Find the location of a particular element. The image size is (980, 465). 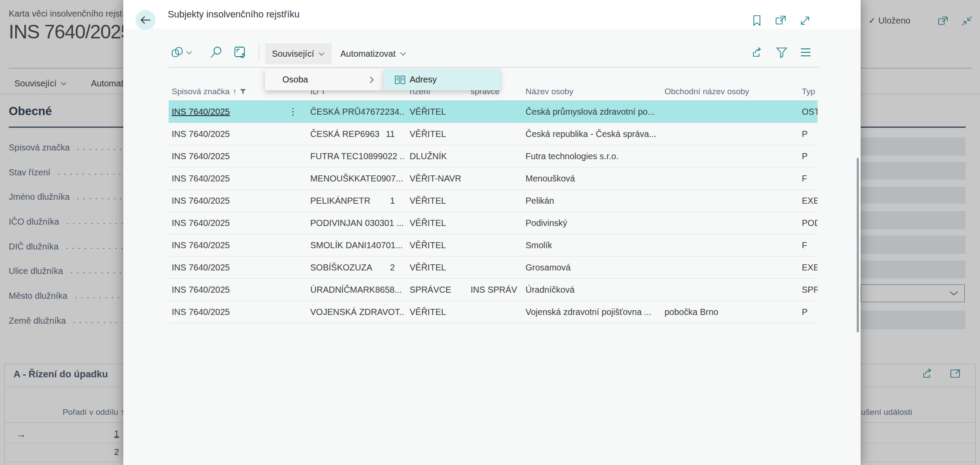

cell-id: PODIVINJAN 030301 ... is located at coordinates (355, 223).